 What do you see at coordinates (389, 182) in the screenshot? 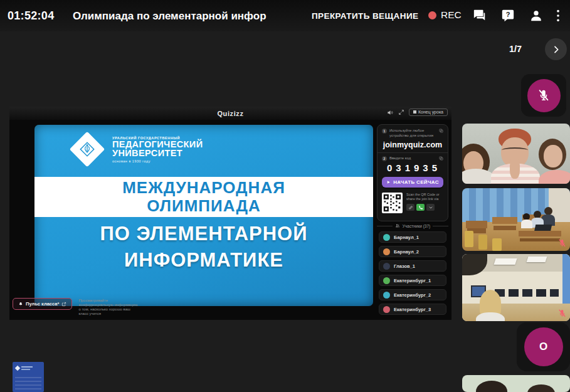
I see `play-icon` at bounding box center [389, 182].